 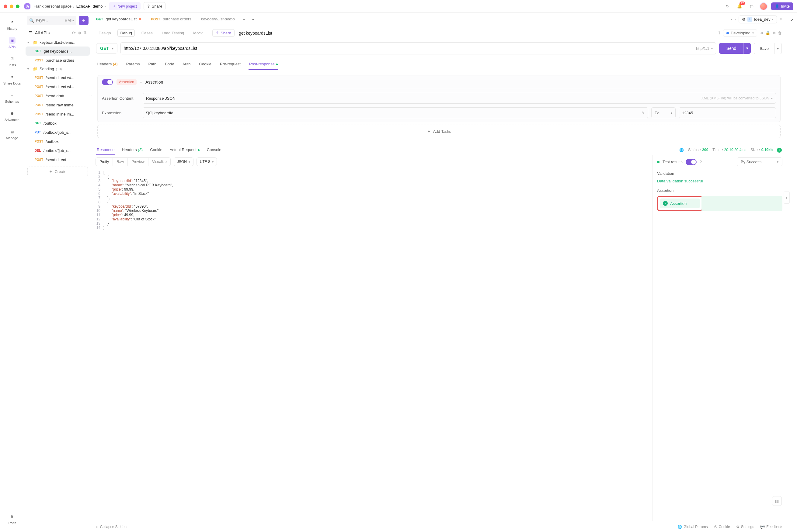 What do you see at coordinates (187, 64) in the screenshot?
I see `req-tab-auth: Auth` at bounding box center [187, 64].